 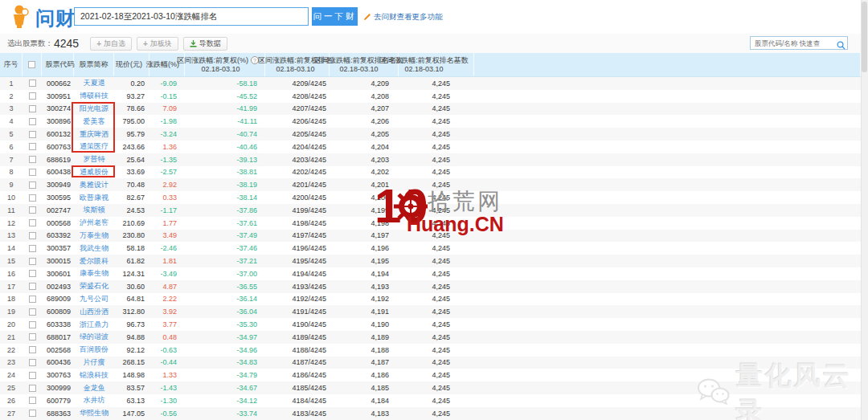 I want to click on stock-name-link: 天夏退, so click(x=95, y=83).